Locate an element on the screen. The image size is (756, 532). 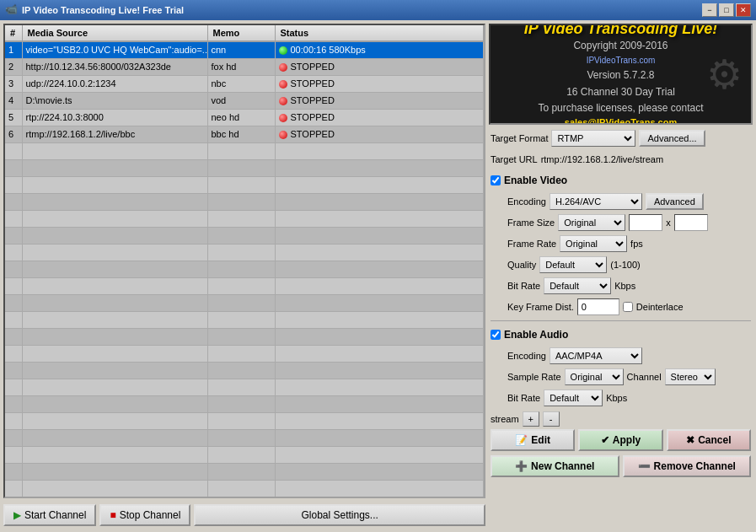
channel-select: Stereo is located at coordinates (690, 377).